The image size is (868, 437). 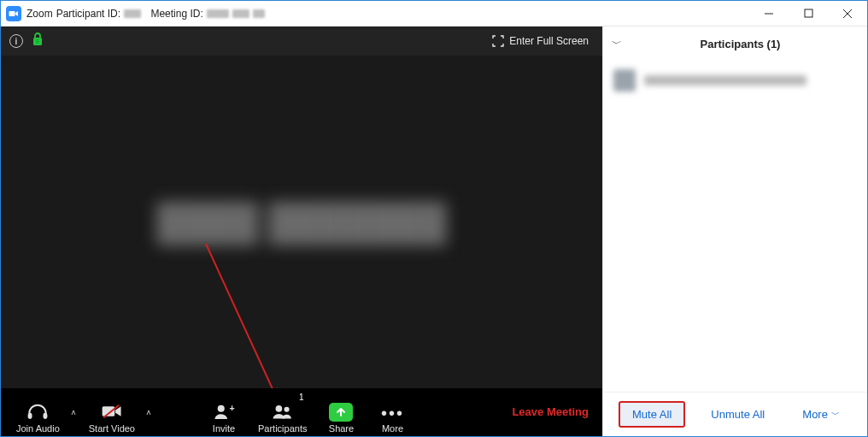 I want to click on panel-collapse-chevron-icon: ﹀, so click(x=617, y=44).